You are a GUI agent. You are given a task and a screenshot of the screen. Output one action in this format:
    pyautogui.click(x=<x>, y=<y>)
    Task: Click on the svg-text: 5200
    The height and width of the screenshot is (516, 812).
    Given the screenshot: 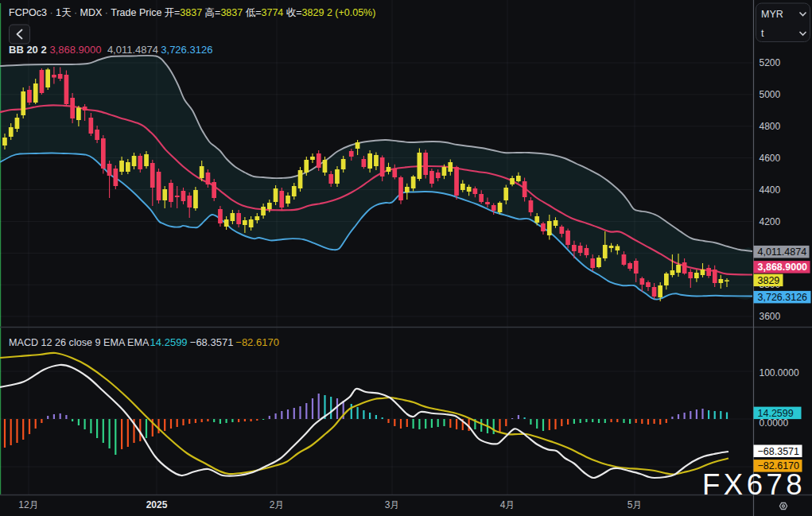 What is the action you would take?
    pyautogui.click(x=770, y=63)
    